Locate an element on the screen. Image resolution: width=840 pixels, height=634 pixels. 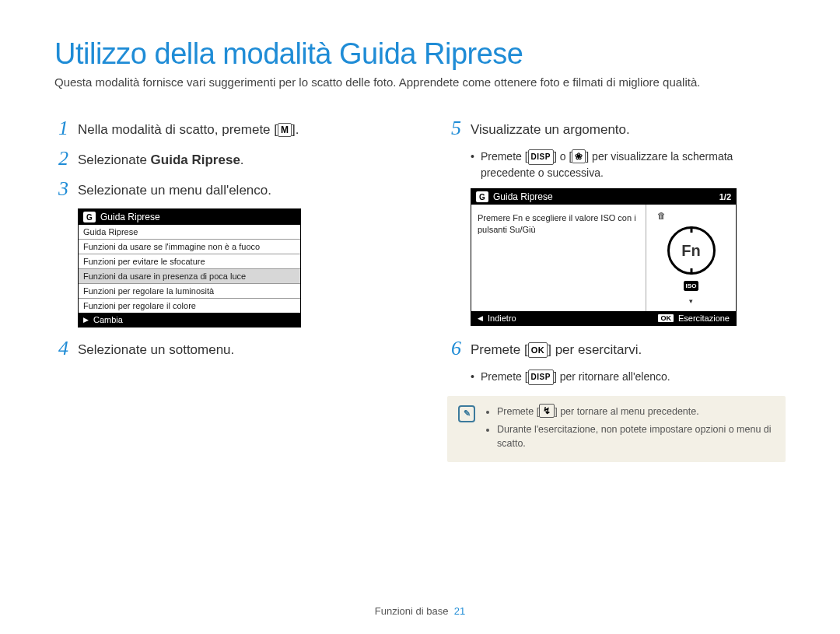
step-text: Premete [OK] per esercitarvi. is located at coordinates (556, 349).